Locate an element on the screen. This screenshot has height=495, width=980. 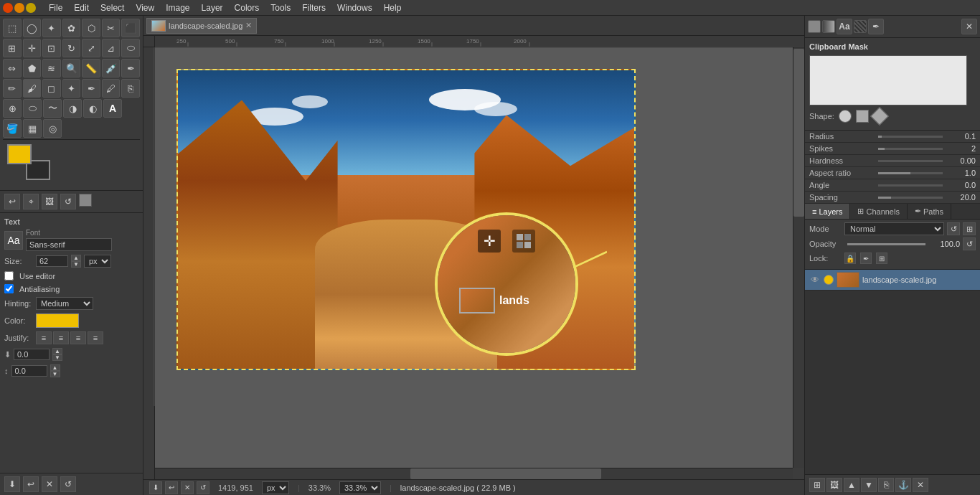
size-up: ▲ is located at coordinates (76, 258).